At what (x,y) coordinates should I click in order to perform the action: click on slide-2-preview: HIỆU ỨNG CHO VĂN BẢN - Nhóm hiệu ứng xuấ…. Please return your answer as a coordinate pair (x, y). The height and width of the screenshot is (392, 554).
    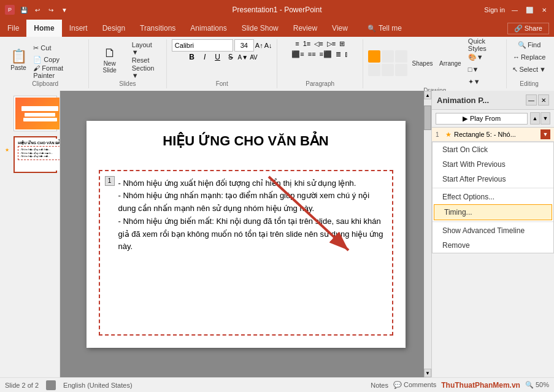
    Looking at the image, I should click on (38, 155).